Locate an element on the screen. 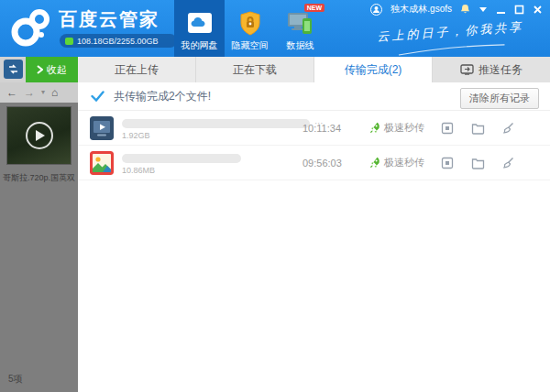  file-size: 10.86MB is located at coordinates (138, 170).